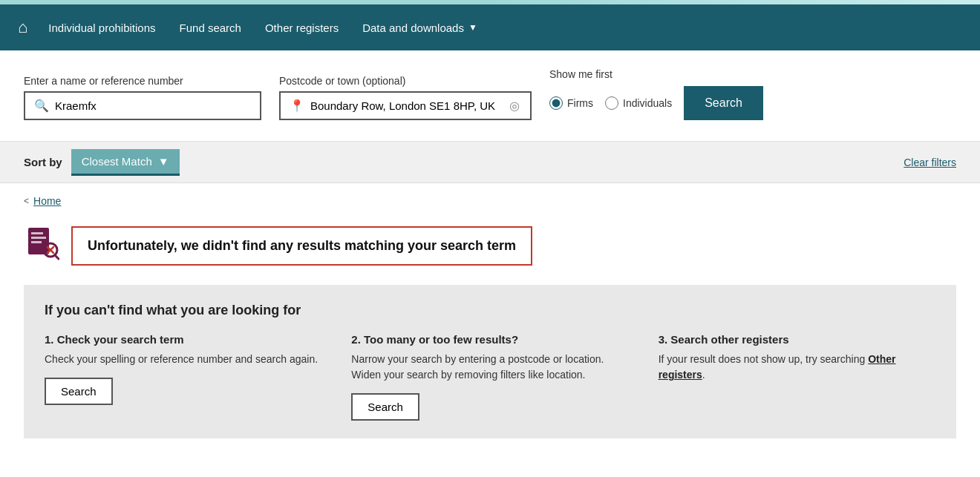 The width and height of the screenshot is (980, 477). I want to click on name-label: Enter a name or reference number, so click(143, 81).